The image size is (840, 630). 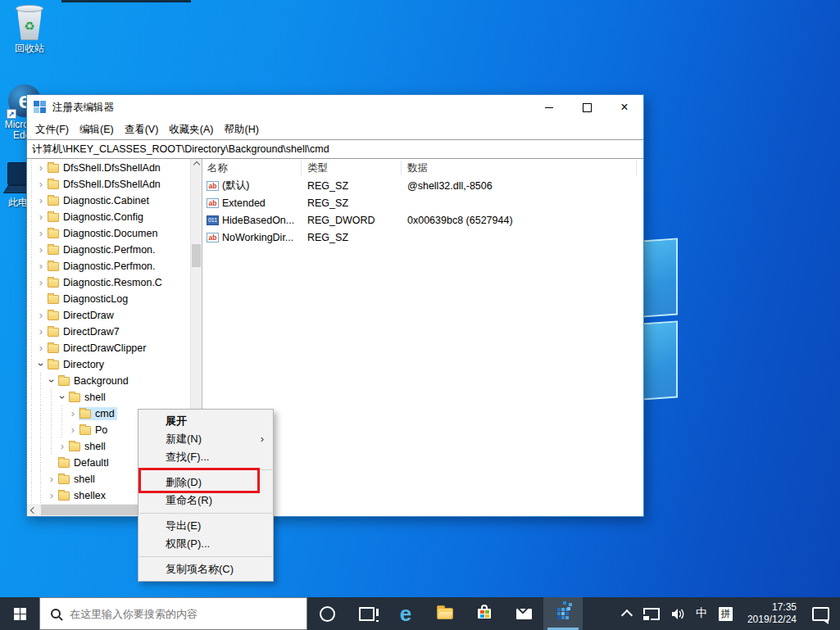 I want to click on tree-item-directdraw7: ›DirectDraw7, so click(x=108, y=332).